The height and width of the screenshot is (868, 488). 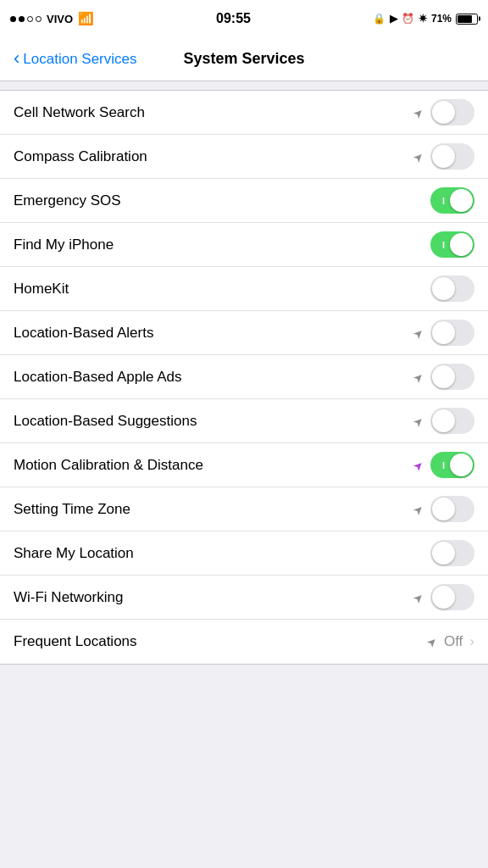 What do you see at coordinates (244, 19) in the screenshot?
I see `status-bar: VIVO 📶 09:55 🔒 ▶ ⏰ ✷ 71%` at bounding box center [244, 19].